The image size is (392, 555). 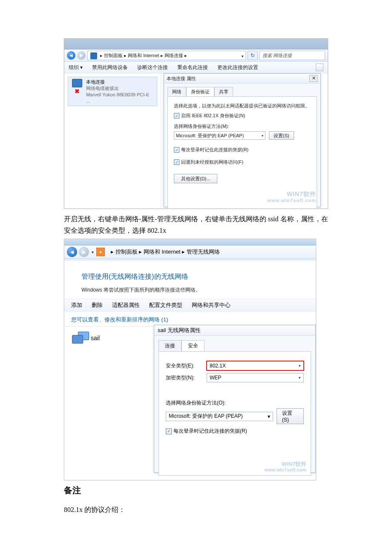 What do you see at coordinates (314, 78) in the screenshot?
I see `close-icon: ✕` at bounding box center [314, 78].